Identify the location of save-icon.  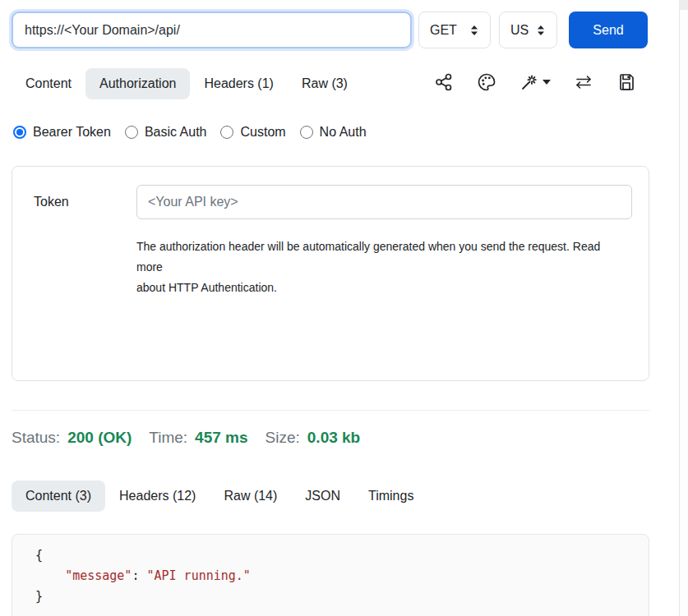
(626, 82).